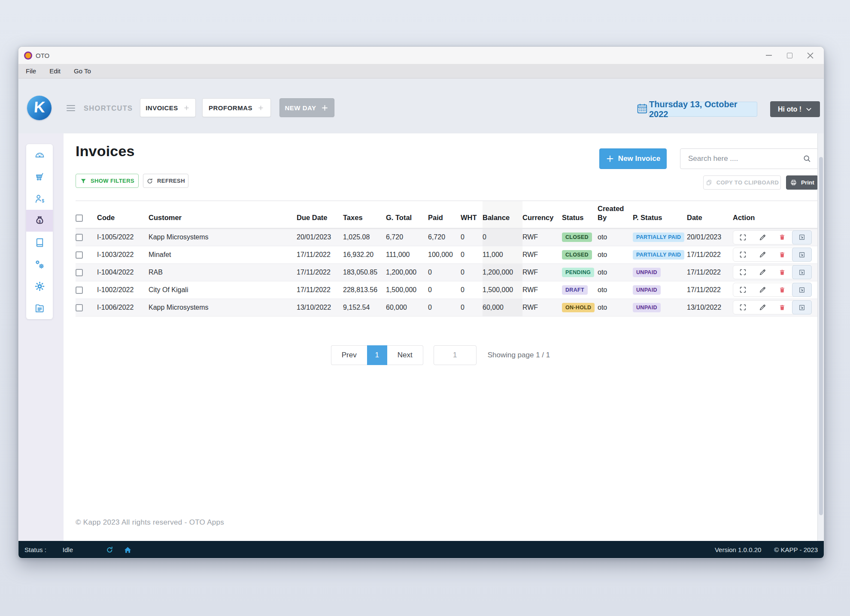 This screenshot has height=616, width=850. Describe the element at coordinates (150, 181) in the screenshot. I see `refresh-icon` at that location.